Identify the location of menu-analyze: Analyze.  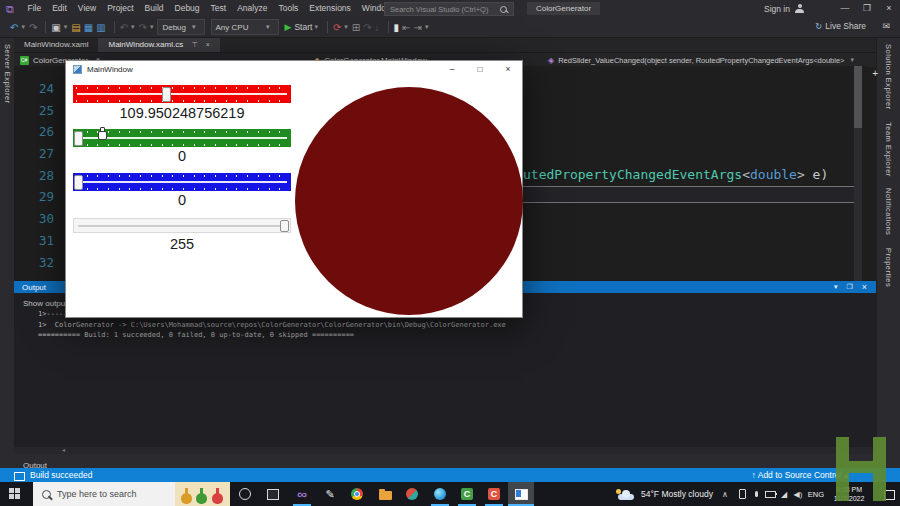
(252, 8).